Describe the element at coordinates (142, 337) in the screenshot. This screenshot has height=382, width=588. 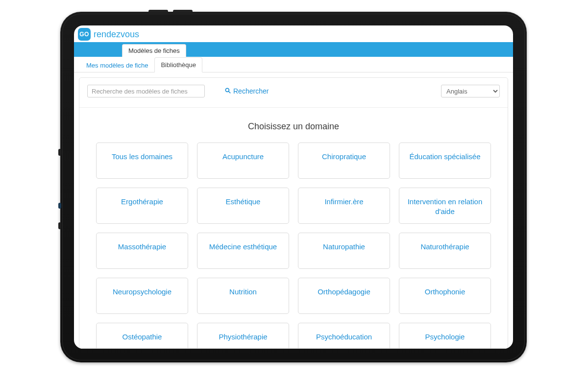
I see `domain-card-label: Ostéopathie` at that location.